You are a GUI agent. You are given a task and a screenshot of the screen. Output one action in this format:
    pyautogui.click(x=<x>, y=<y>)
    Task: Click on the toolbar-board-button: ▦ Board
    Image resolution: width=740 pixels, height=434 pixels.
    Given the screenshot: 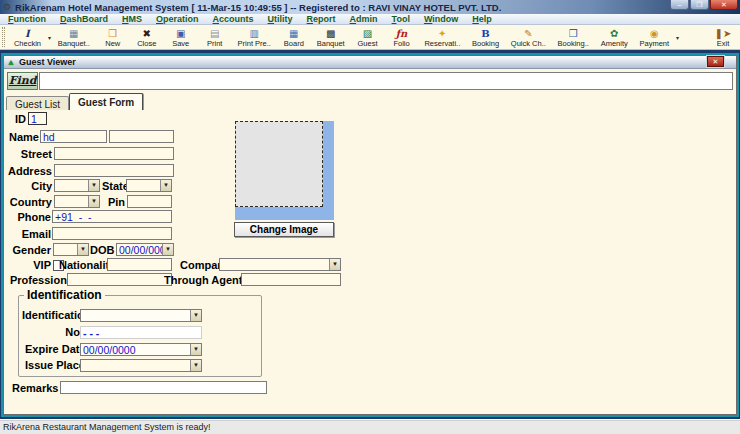 What is the action you would take?
    pyautogui.click(x=294, y=37)
    